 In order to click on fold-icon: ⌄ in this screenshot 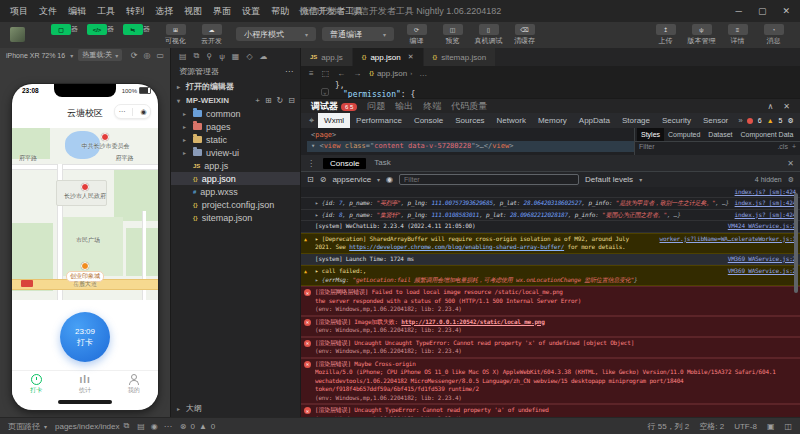, I will do `click(325, 92)`.